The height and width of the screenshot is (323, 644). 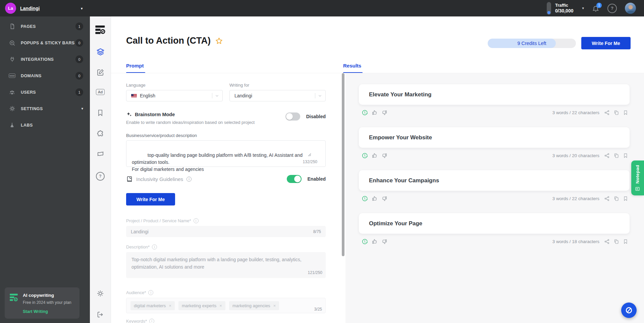 I want to click on favorite-star-icon, so click(x=219, y=41).